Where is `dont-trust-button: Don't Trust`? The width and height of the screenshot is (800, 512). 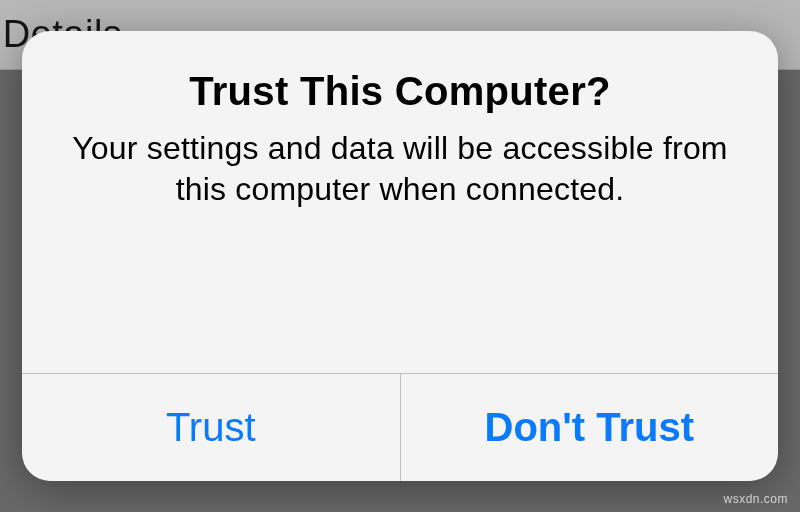 dont-trust-button: Don't Trust is located at coordinates (590, 428).